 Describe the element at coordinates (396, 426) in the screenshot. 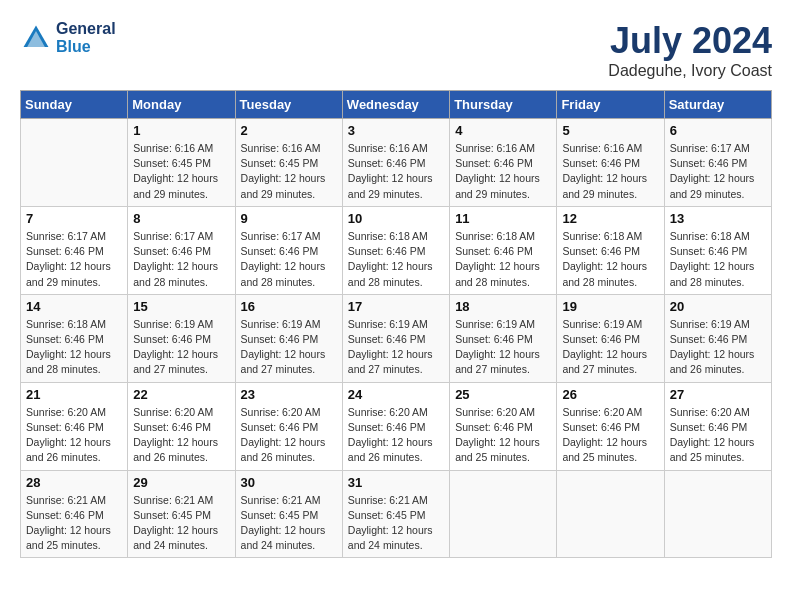

I see `calendar-week-4: 21Sunrise: 6:20 AM Sunset: 6:46 PM Dayli…` at that location.